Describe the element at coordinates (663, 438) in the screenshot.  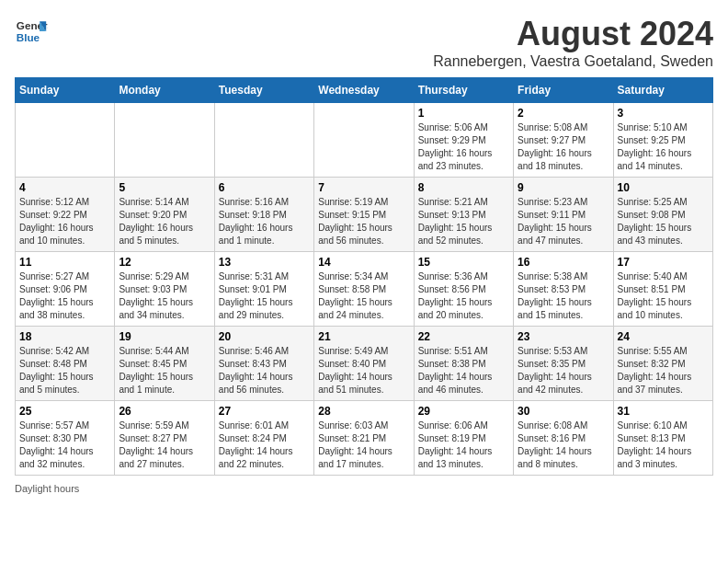
I see `calendar-cell: 31Sunrise: 6:10 AM Sunset: 8:13 PM Dayli…` at that location.